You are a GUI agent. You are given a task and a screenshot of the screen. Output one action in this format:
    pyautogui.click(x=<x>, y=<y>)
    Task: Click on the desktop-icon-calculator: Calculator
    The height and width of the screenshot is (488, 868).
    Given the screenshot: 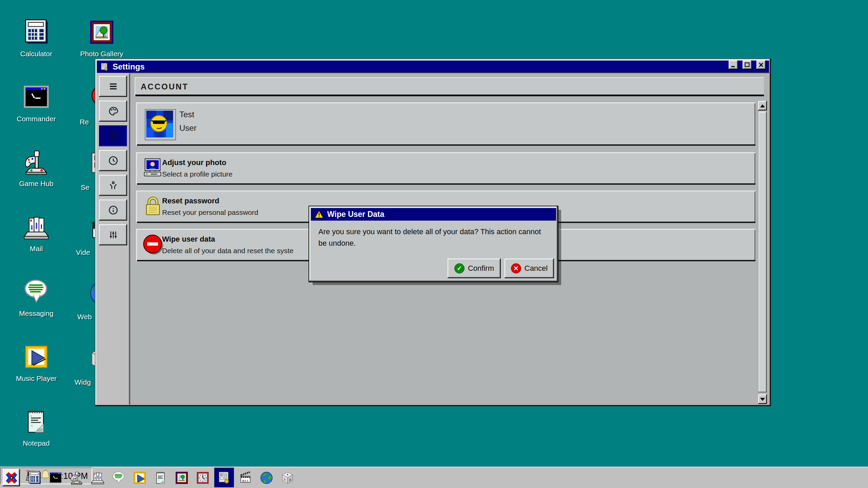 What is the action you would take?
    pyautogui.click(x=36, y=38)
    